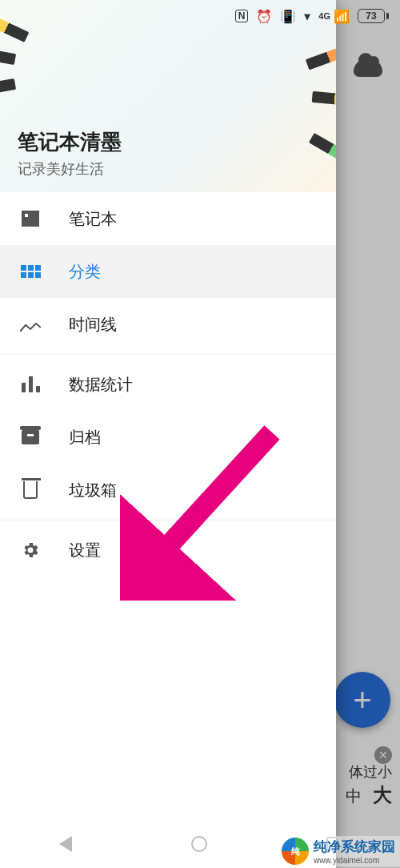  I want to click on battery-level: 73, so click(371, 16).